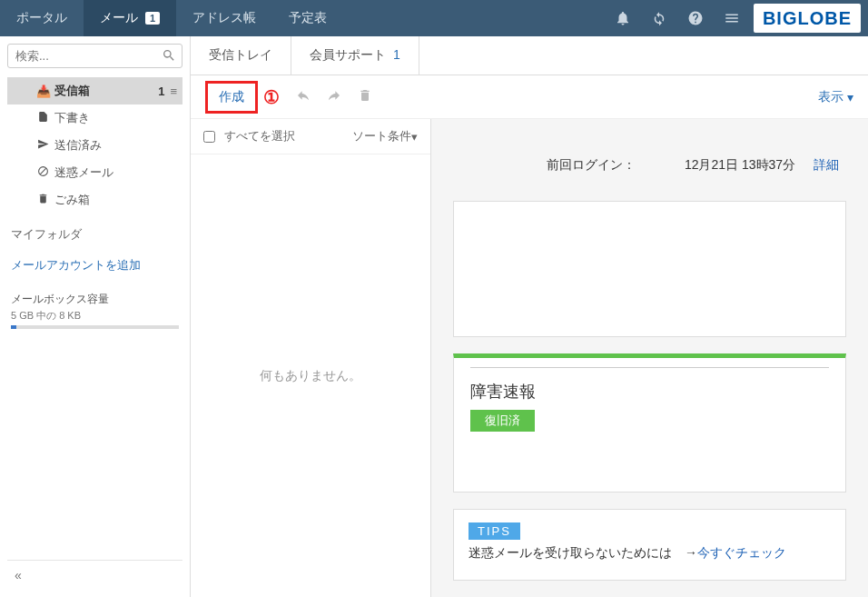  Describe the element at coordinates (94, 56) in the screenshot. I see `search-input` at that location.